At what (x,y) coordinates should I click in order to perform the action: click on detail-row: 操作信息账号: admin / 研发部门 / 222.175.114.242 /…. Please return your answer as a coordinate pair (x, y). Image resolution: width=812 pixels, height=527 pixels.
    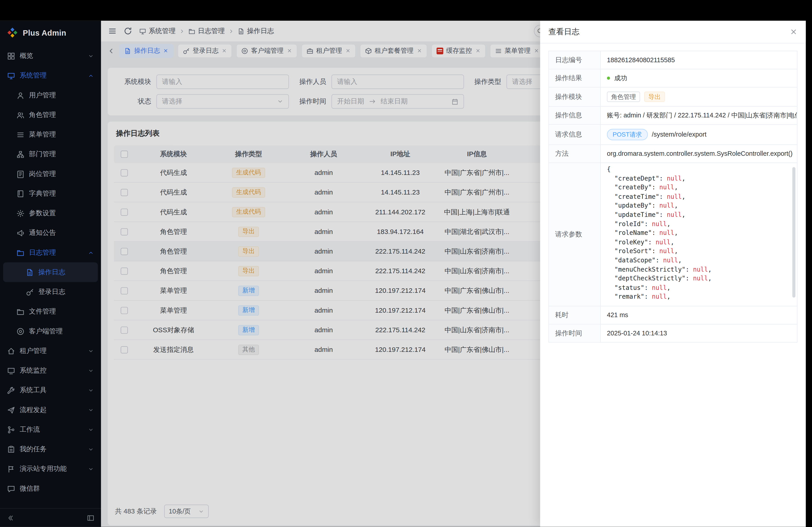
    Looking at the image, I should click on (673, 116).